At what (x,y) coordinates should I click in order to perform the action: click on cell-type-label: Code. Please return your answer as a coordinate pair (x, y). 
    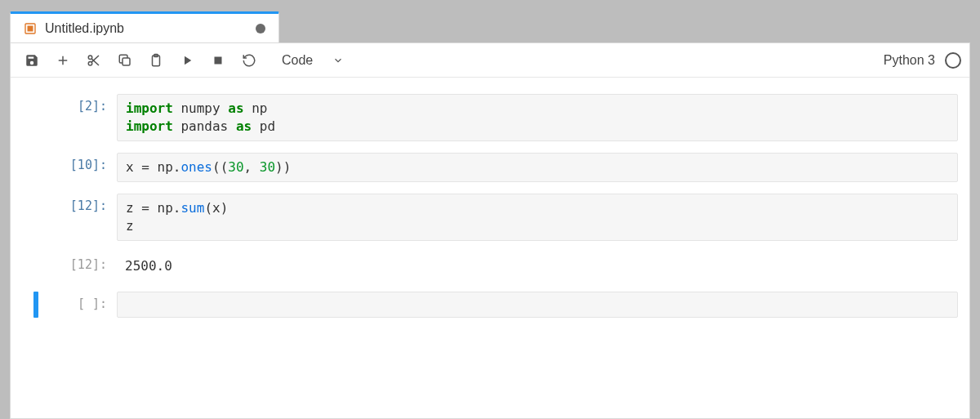
    Looking at the image, I should click on (297, 60).